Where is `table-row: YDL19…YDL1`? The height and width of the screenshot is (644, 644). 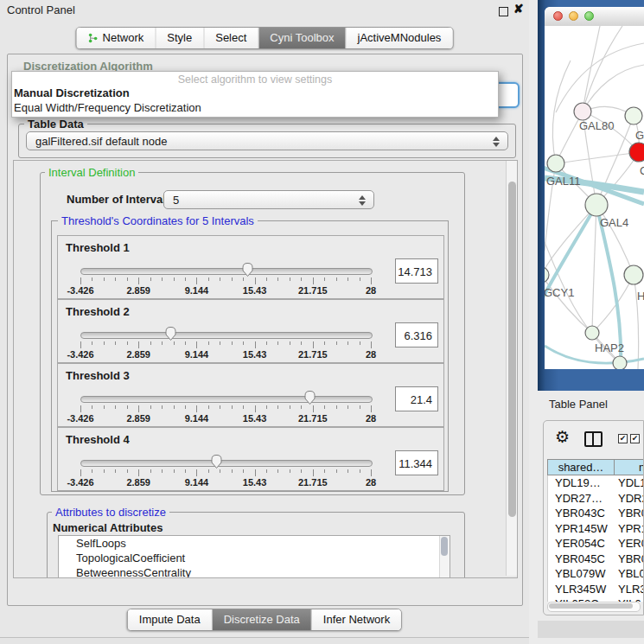 table-row: YDL19…YDL1 is located at coordinates (596, 483).